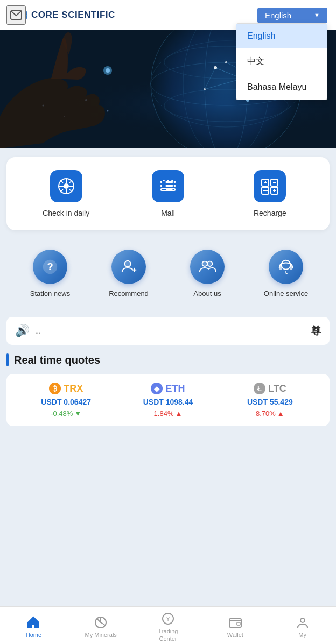 This screenshot has height=644, width=336. Describe the element at coordinates (286, 267) in the screenshot. I see `online-service-circle` at that location.